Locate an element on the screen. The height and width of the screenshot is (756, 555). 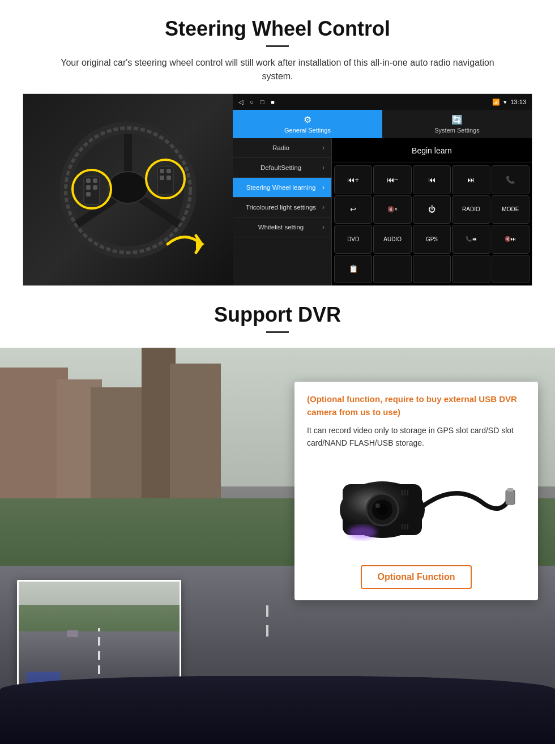
android-statusbar: ◁ ○ □ ■ 📶 ▾ 13:13 is located at coordinates (382, 102).